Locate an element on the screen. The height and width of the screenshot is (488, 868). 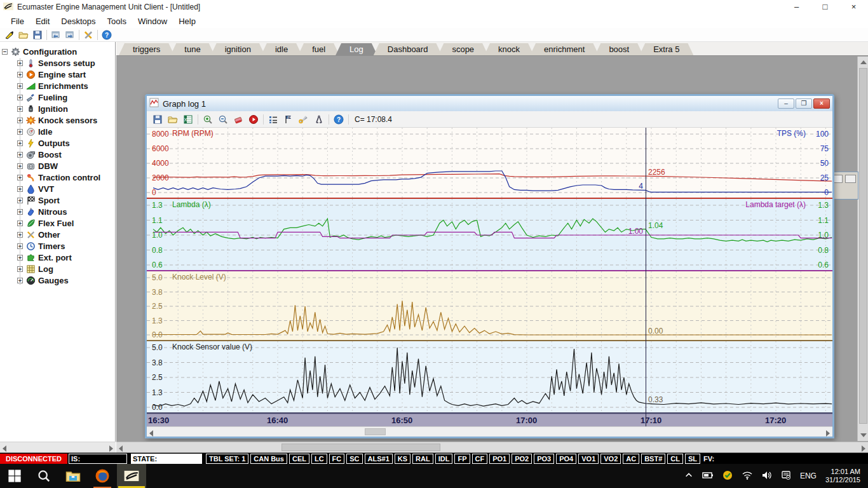
sidebar-item-gauges: +Gauges is located at coordinates (57, 280).